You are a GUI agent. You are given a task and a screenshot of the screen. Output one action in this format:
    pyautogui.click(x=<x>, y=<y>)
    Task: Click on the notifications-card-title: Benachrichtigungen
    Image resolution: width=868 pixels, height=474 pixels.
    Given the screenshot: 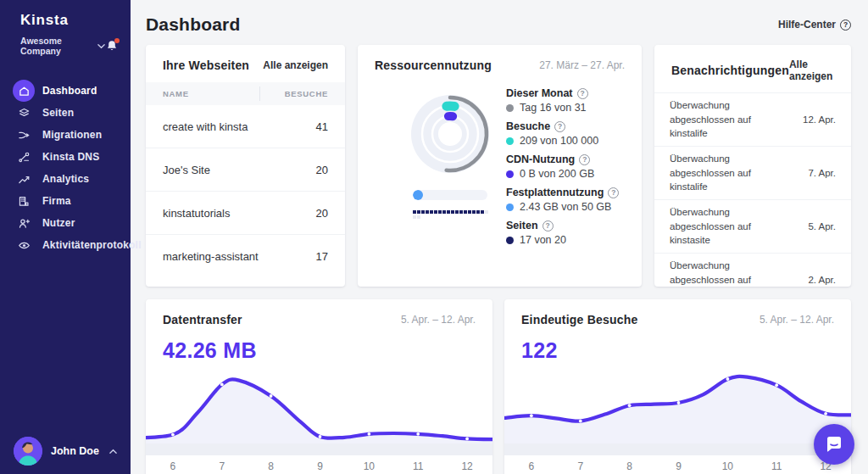 What is the action you would take?
    pyautogui.click(x=731, y=70)
    